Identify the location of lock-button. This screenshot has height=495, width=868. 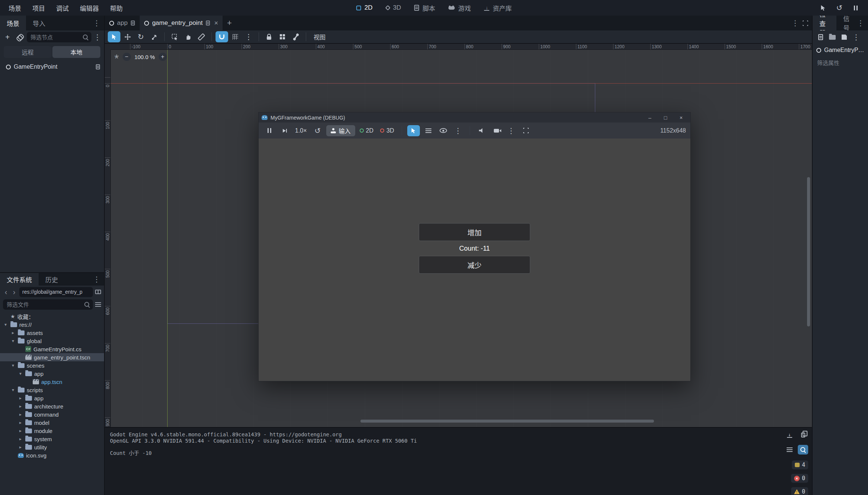
(269, 37).